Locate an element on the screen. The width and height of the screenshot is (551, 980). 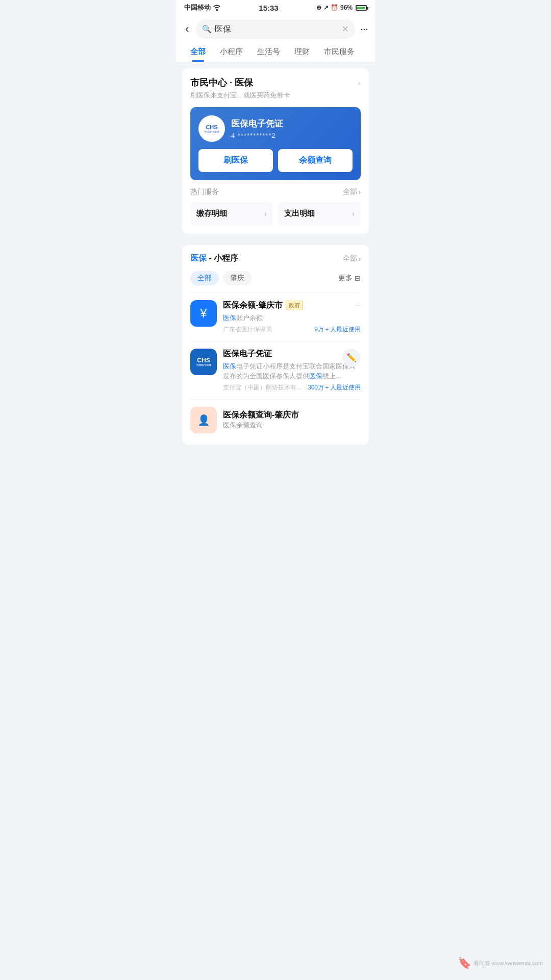
alarm-icon: ⏰ is located at coordinates (335, 8).